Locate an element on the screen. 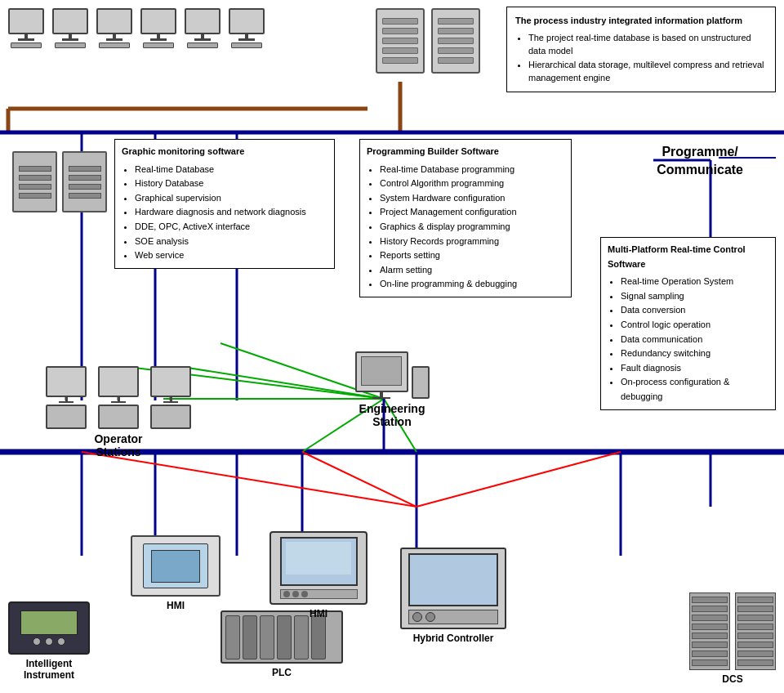  prog-item-4: Project Management configuration is located at coordinates (472, 212).